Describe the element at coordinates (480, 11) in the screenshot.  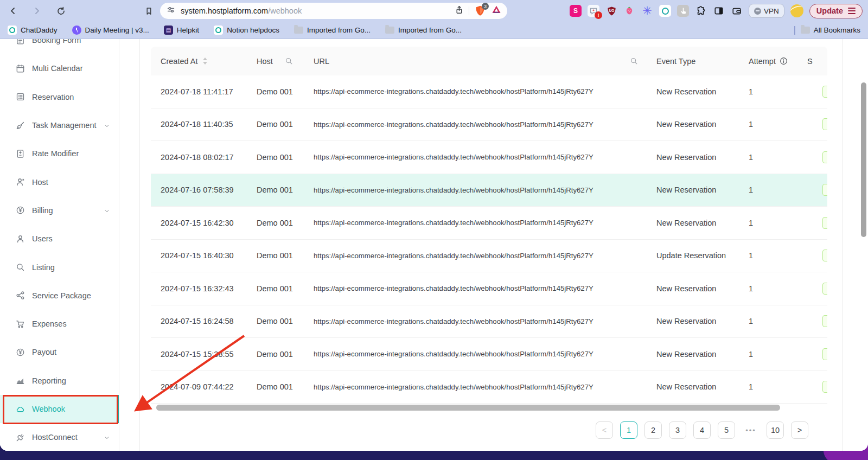
I see `brave-shield-icon: 3` at that location.